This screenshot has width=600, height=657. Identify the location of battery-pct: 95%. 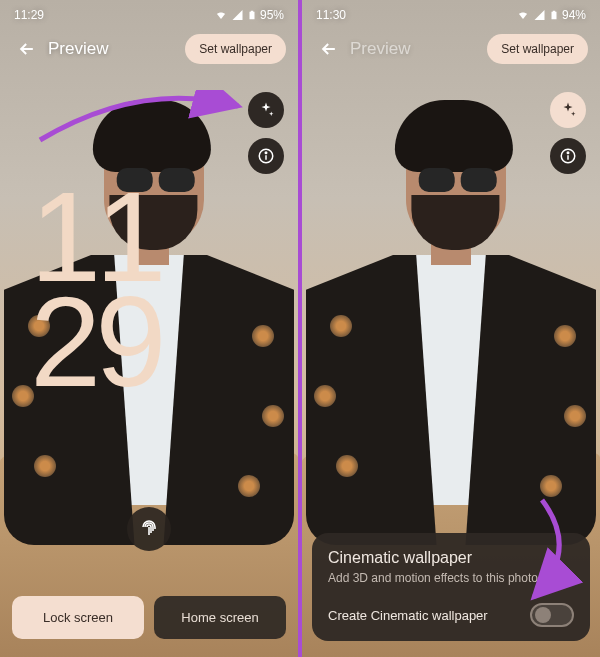
(272, 15).